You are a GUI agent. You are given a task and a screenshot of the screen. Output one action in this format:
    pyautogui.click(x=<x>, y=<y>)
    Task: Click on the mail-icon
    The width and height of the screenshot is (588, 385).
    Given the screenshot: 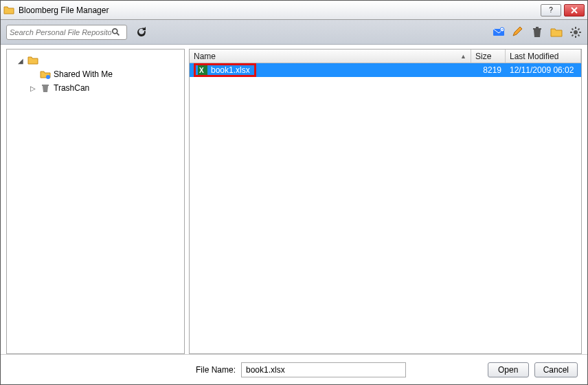 What is the action you would take?
    pyautogui.click(x=499, y=32)
    